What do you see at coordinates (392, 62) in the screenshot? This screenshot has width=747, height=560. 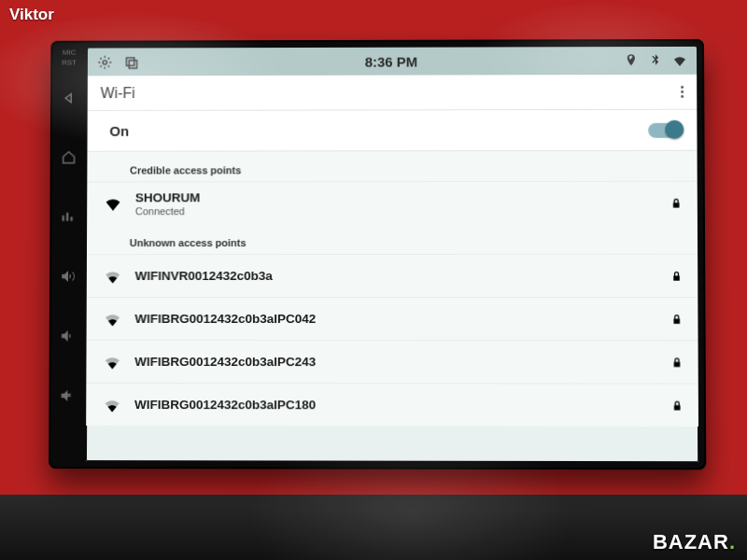 I see `status-time: 8:36 PM` at bounding box center [392, 62].